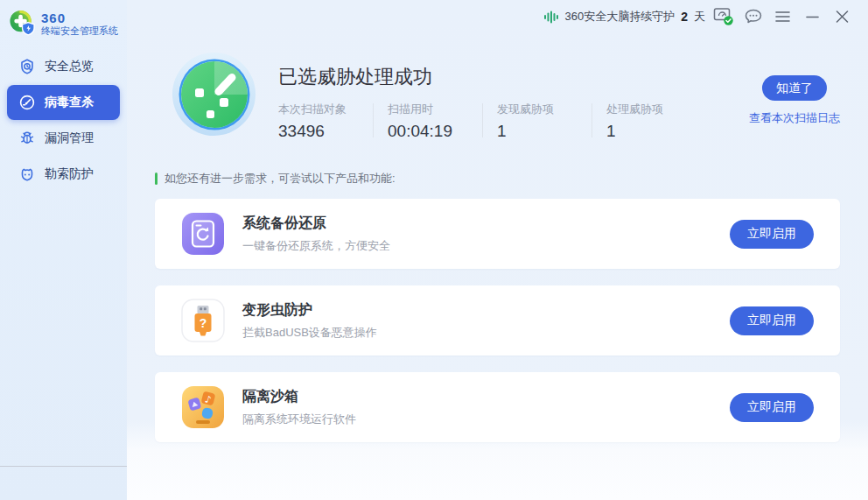 The image size is (868, 500). Describe the element at coordinates (80, 31) in the screenshot. I see `brand-subtitle: 终端安全管理系统` at that location.